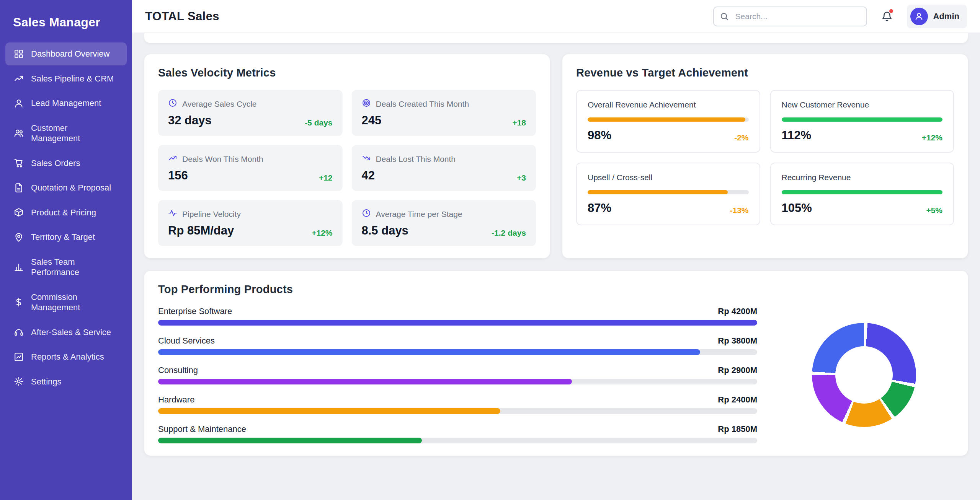 The width and height of the screenshot is (980, 500). Describe the element at coordinates (891, 11) in the screenshot. I see `notification-dot` at that location.